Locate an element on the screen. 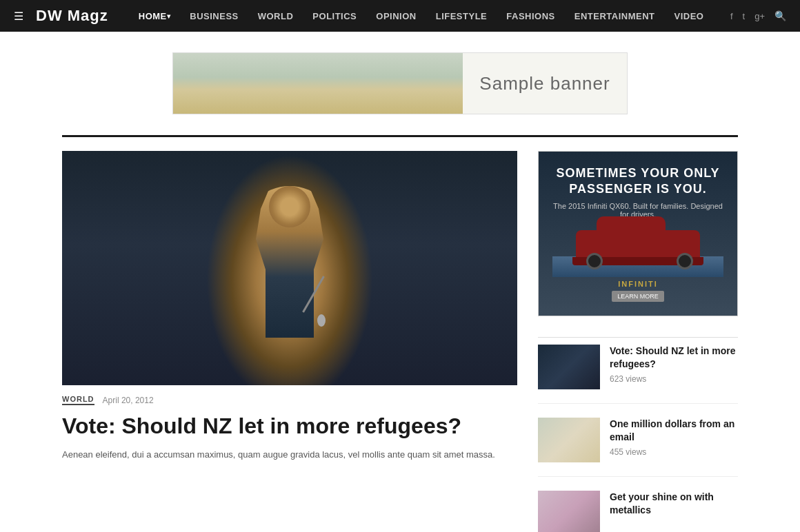  sidebar-article-title-1: Vote: Should NZ let in more refugees? is located at coordinates (674, 358).